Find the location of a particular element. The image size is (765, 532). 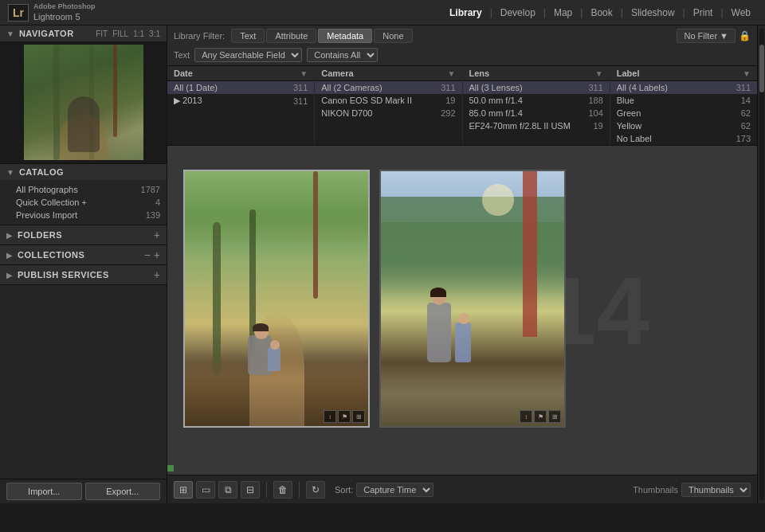

navigator-preview is located at coordinates (83, 102).